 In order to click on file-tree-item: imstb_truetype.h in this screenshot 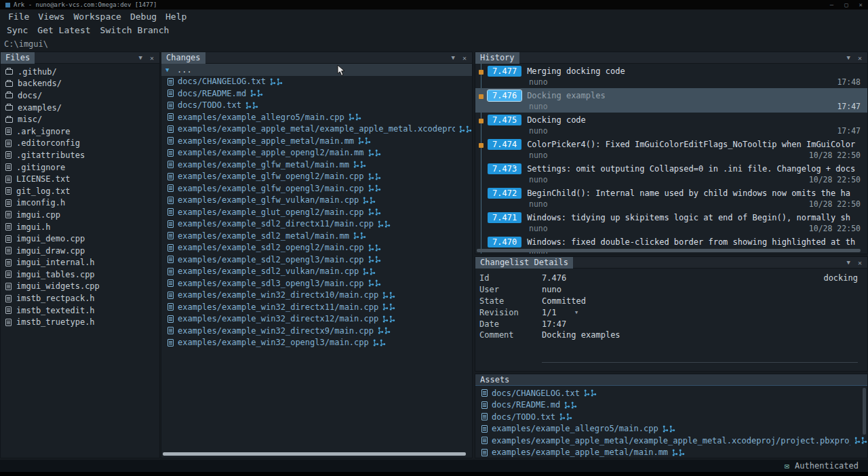, I will do `click(80, 322)`.